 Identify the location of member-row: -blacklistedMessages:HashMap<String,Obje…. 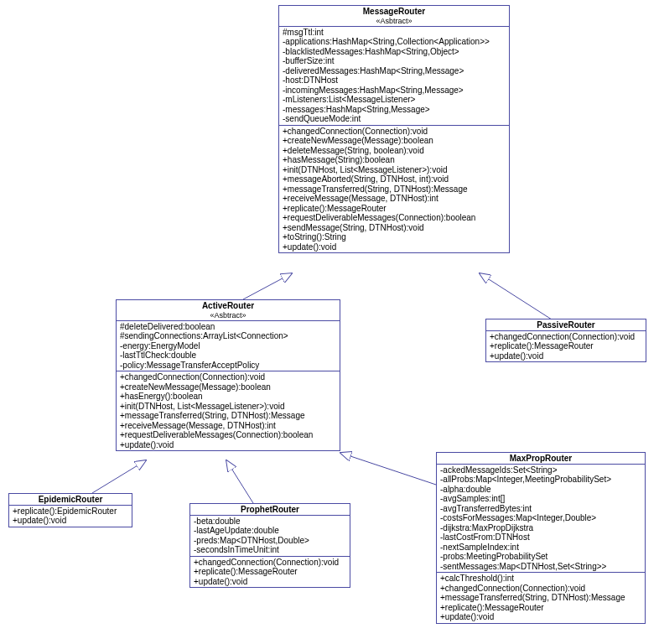
(394, 52).